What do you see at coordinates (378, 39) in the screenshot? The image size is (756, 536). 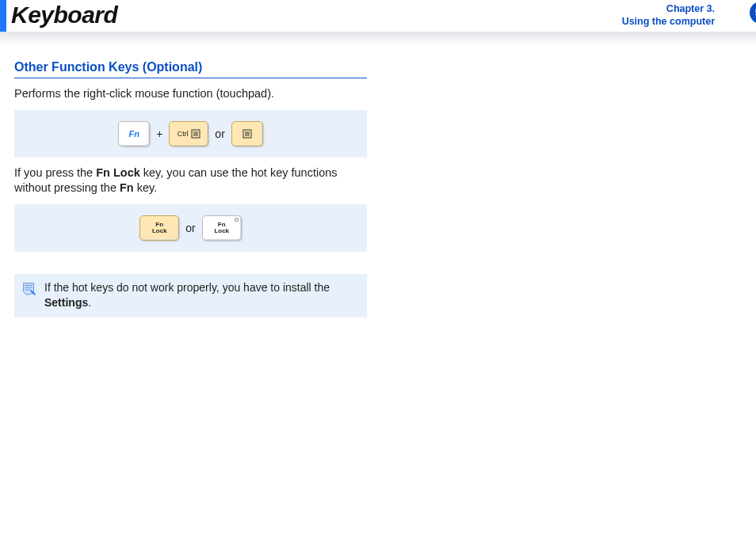 I see `header-shadow` at bounding box center [378, 39].